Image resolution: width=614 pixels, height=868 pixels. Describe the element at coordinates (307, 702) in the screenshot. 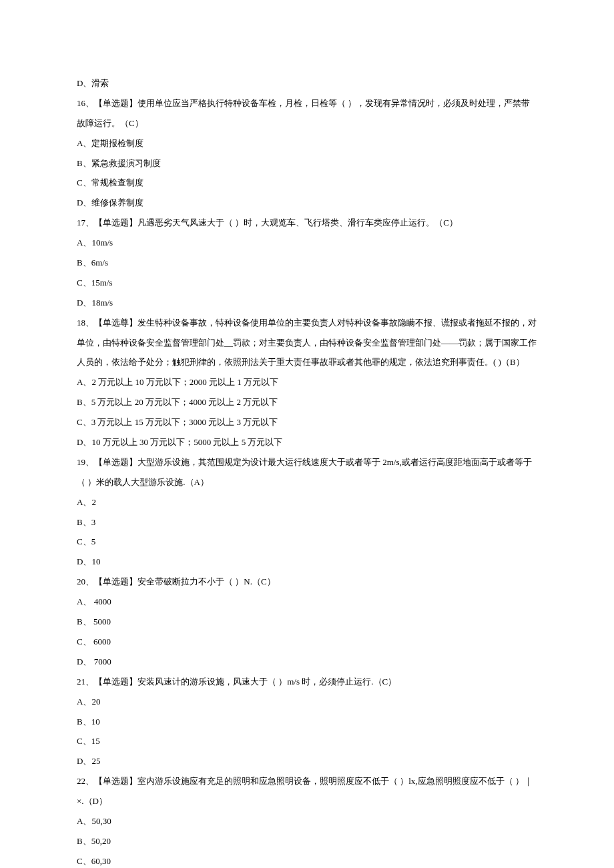

I see `text-line: A、20` at that location.